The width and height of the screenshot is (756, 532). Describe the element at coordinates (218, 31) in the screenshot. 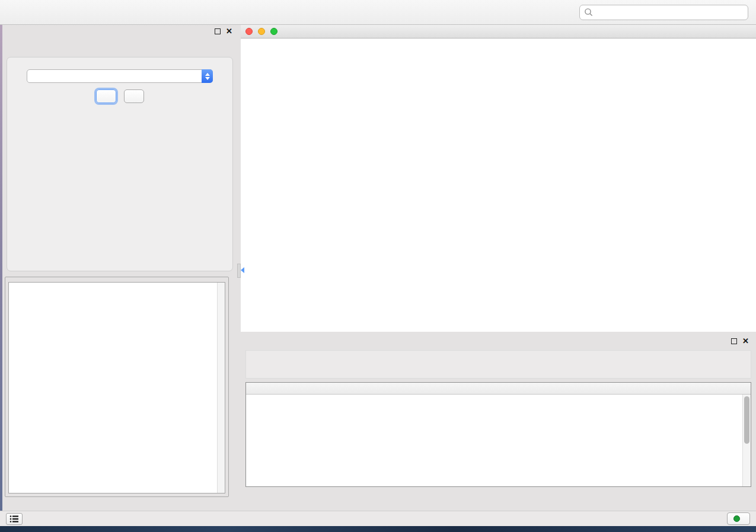

I see `float-panel-icon` at that location.